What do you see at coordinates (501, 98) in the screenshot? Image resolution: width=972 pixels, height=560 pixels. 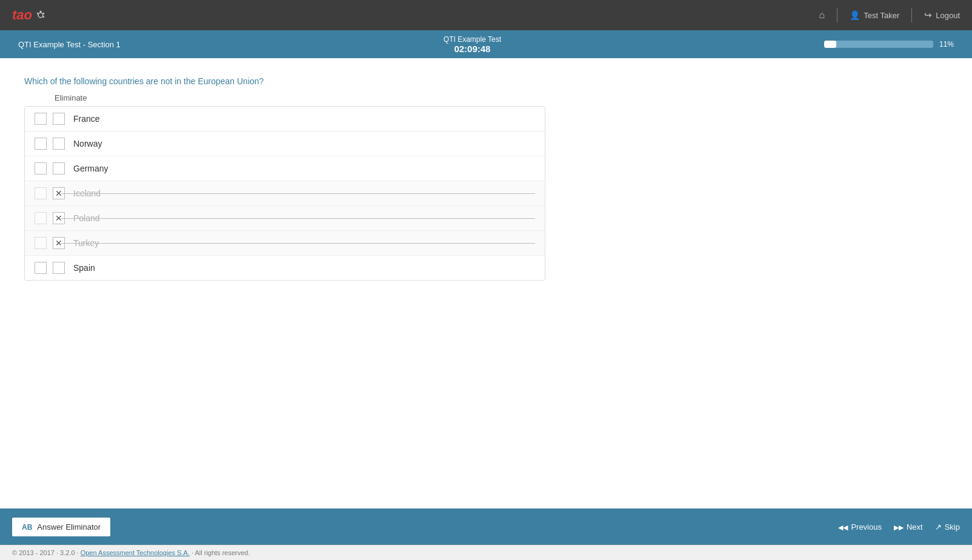 I see `eliminate-label: Eliminate` at bounding box center [501, 98].